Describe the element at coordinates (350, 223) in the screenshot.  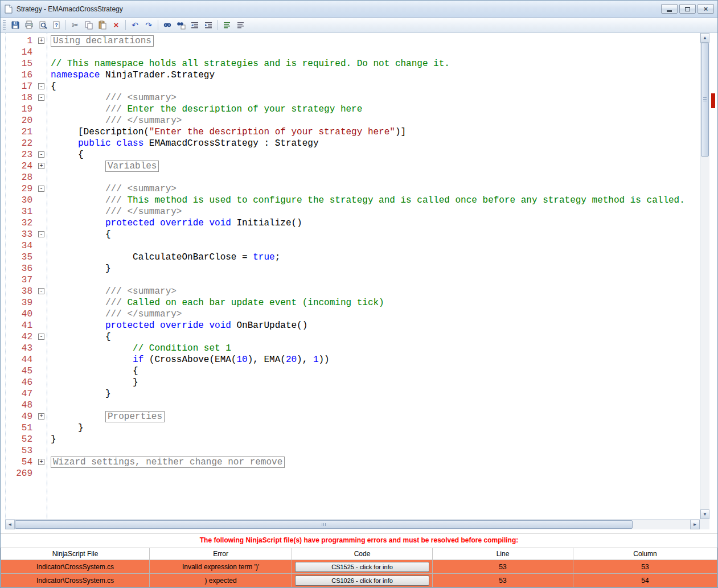
I see `code-line: 32 protected override void Initialize()` at that location.